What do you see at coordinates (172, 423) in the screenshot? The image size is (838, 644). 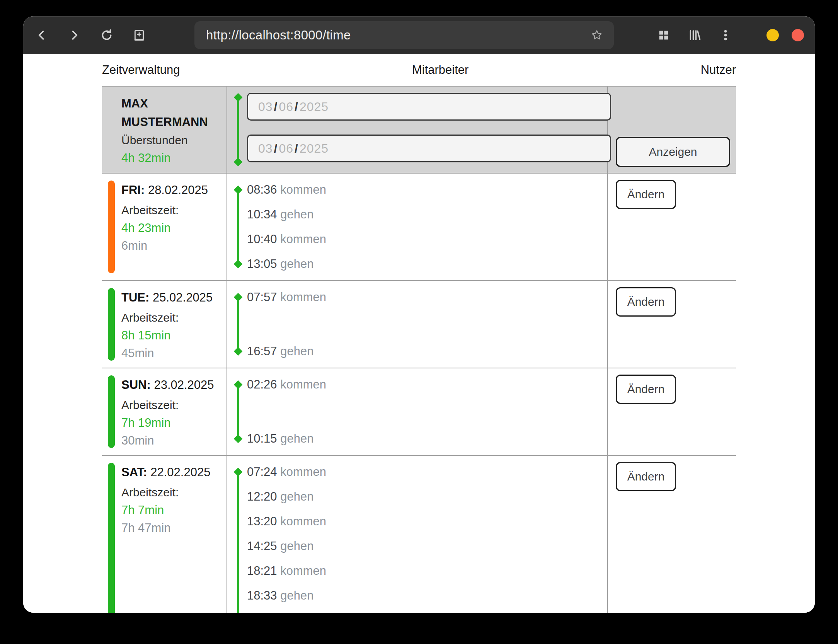 I see `worktime-value: 7h 19min` at bounding box center [172, 423].